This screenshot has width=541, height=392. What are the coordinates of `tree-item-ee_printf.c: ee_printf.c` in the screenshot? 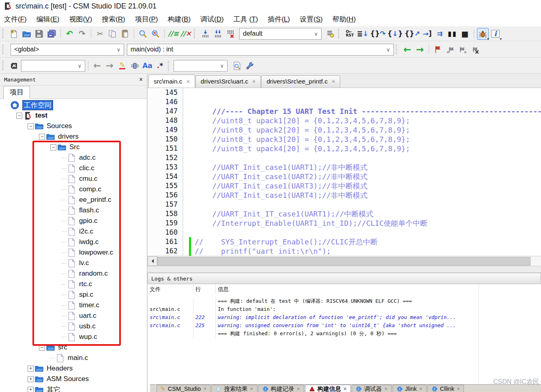 It's located at (73, 200).